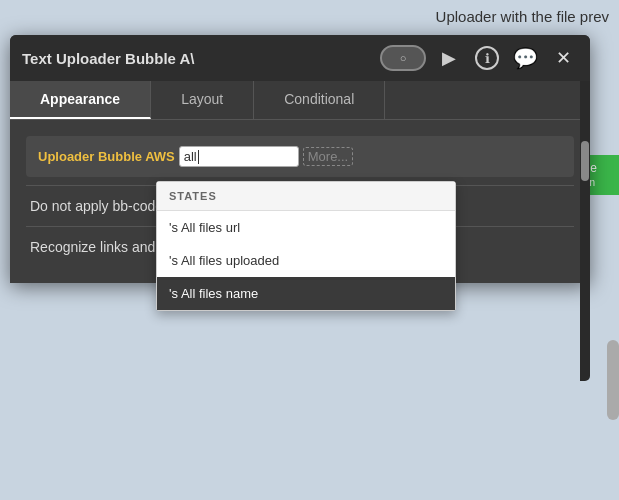 The height and width of the screenshot is (500, 619). What do you see at coordinates (306, 246) in the screenshot?
I see `dropdown-menu: STATES 's All files url 's All files upl…` at bounding box center [306, 246].